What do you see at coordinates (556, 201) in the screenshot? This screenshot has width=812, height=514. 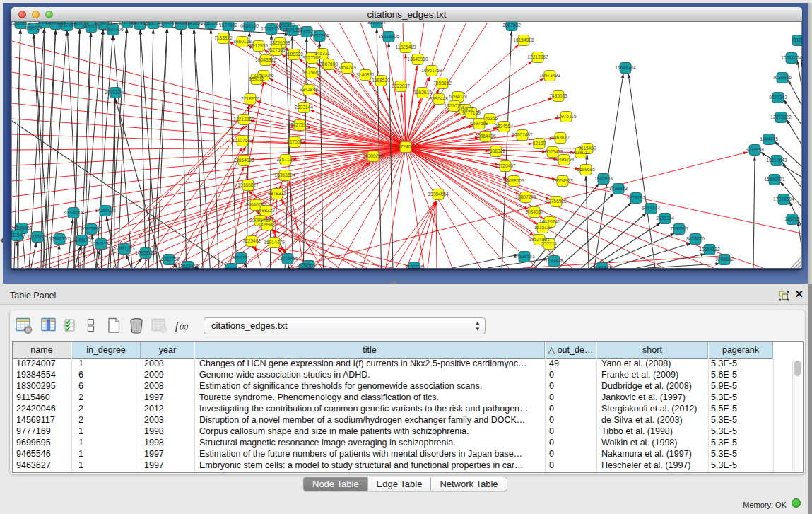 I see `svg-text: 10756928` at bounding box center [556, 201].